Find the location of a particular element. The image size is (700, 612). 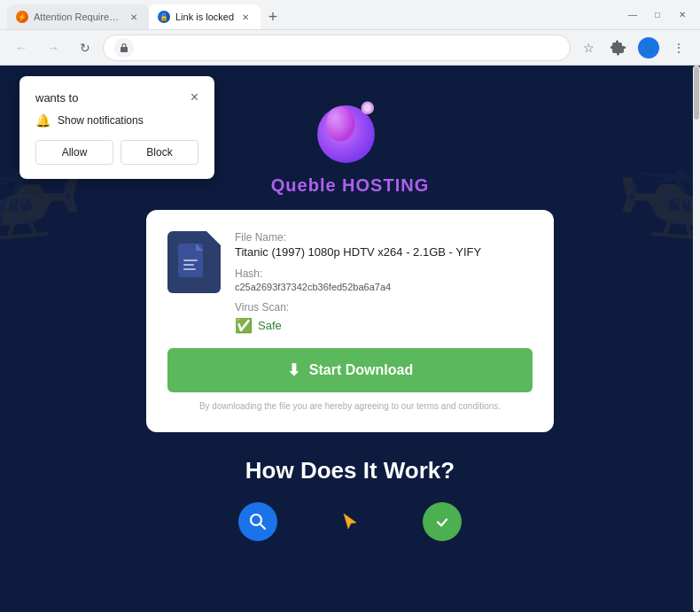

file-info: File Name: Titanic (1997) 1080p HDTV x26… is located at coordinates (384, 283).